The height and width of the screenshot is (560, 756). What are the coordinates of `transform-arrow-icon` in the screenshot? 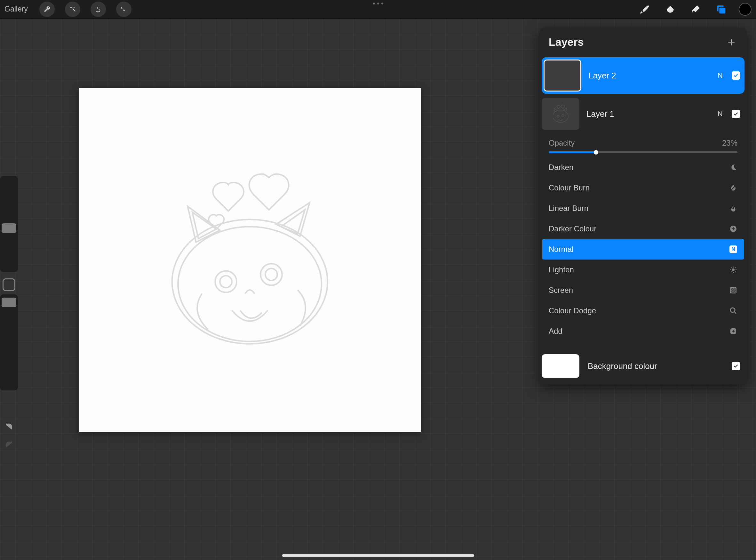 It's located at (124, 9).